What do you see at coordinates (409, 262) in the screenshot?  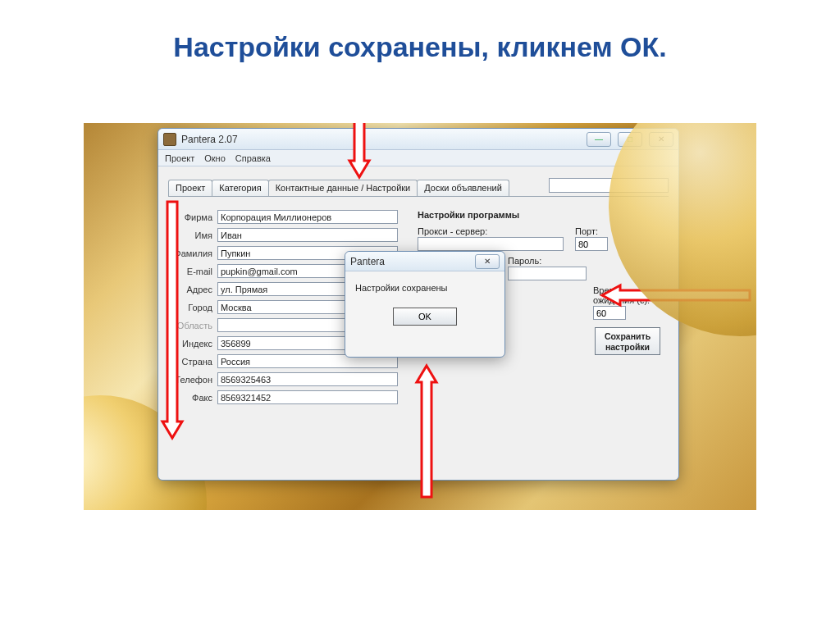 I see `dialog-title: Pantera` at bounding box center [409, 262].